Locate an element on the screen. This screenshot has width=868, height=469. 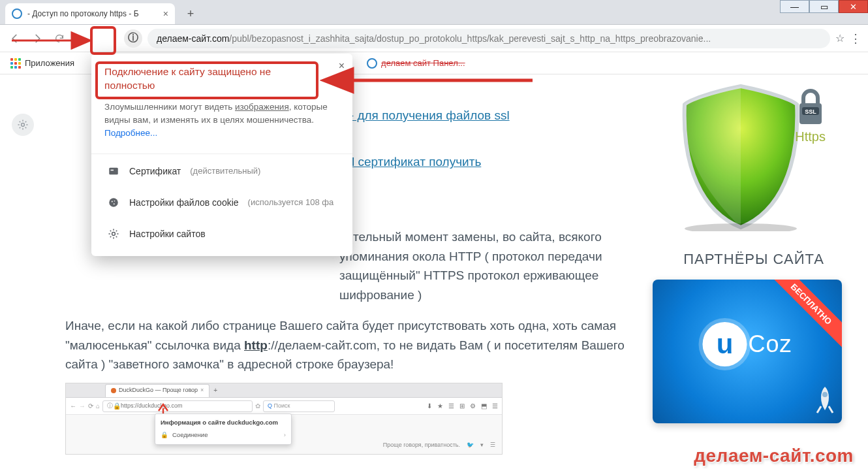
inner-site-info-popup: Информация о сайте duckduckgo.com 🔒Соеди… is located at coordinates (223, 429).